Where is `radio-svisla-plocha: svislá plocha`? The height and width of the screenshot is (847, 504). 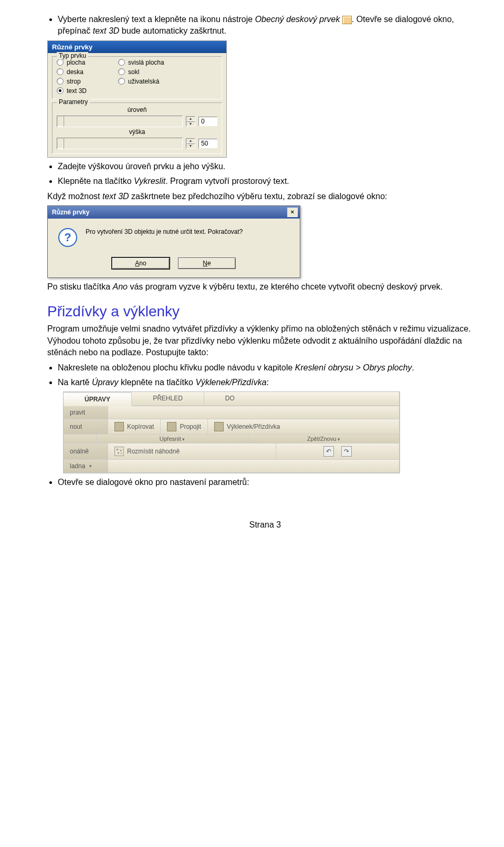 radio-svisla-plocha: svislá plocha is located at coordinates (141, 63).